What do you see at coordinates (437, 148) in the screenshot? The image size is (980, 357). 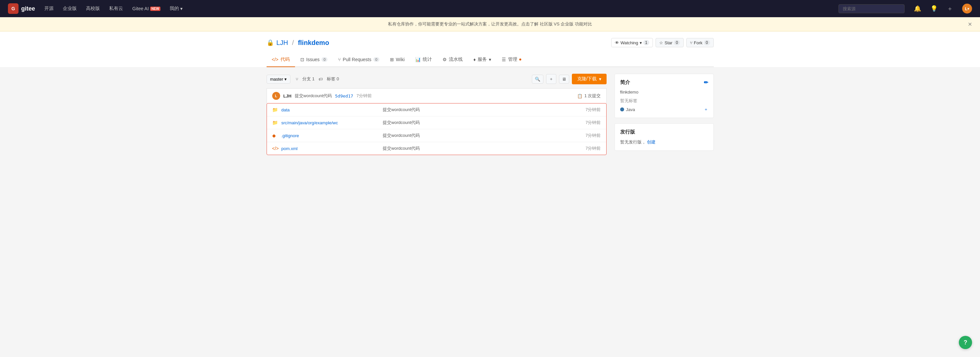 I see `table-row: </> pom.xml 提交wordcount代码 7分钟前` at bounding box center [437, 148].